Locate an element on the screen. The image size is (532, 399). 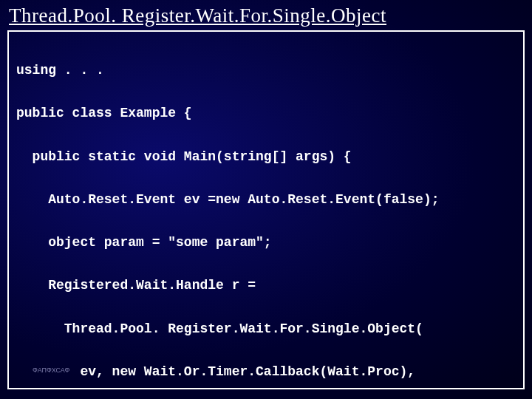
code-line: public static void Main(string[] args) { is located at coordinates (266, 157).